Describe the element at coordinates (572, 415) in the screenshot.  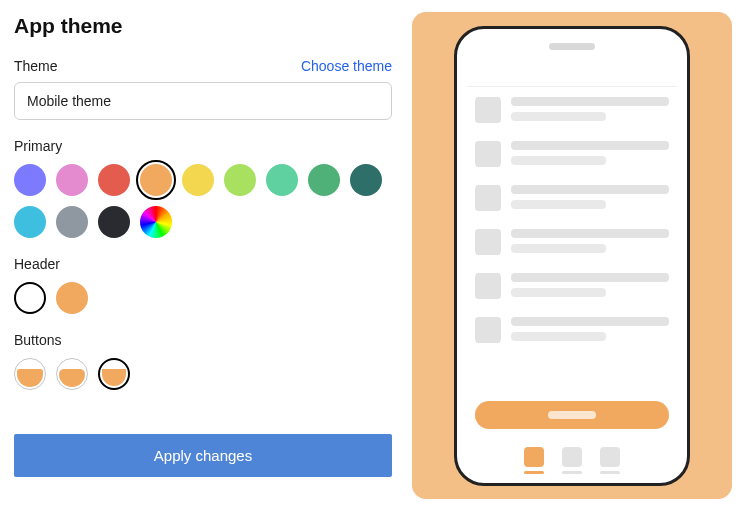
I see `phone-cta-button` at that location.